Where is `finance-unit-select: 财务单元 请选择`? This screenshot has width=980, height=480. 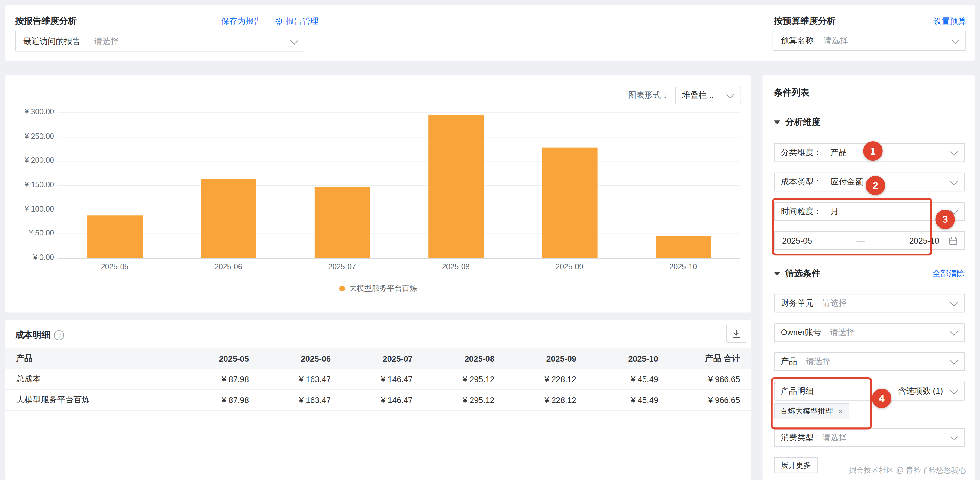 finance-unit-select: 财务单元 请选择 is located at coordinates (869, 303).